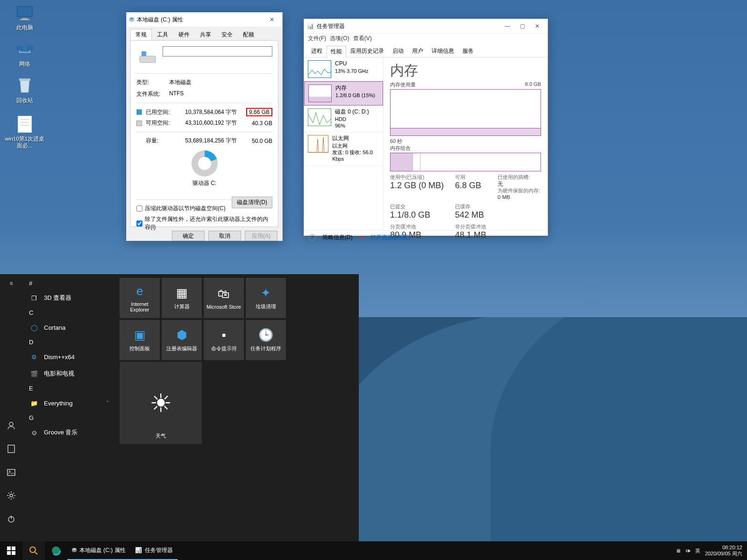 The image size is (747, 560). Describe the element at coordinates (258, 123) in the screenshot. I see `free-gb: 40.3 GB` at that location.